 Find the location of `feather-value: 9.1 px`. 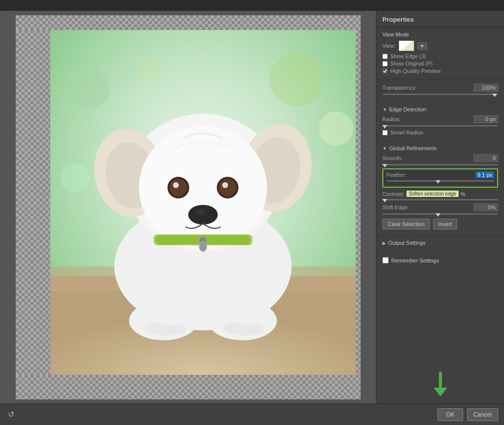

feather-value: 9.1 px is located at coordinates (485, 175).